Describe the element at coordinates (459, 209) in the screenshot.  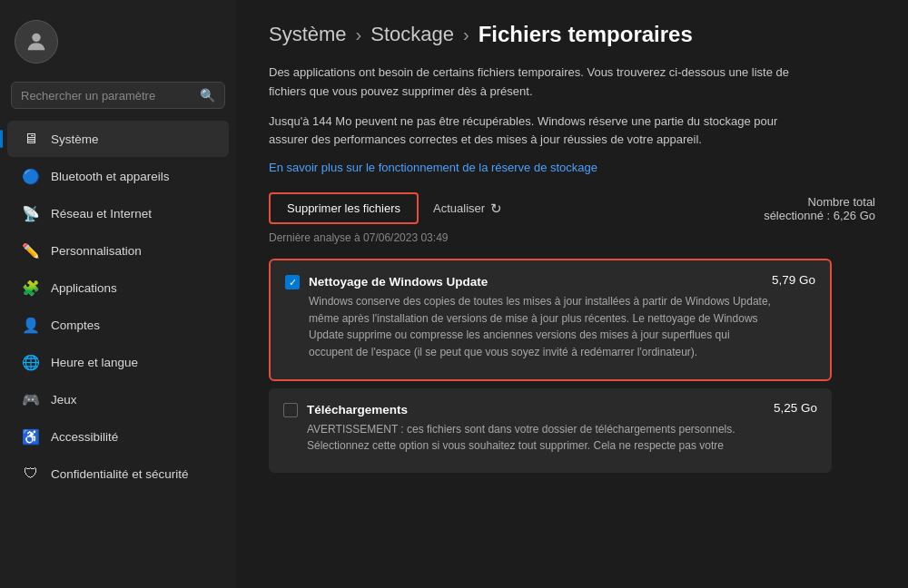
I see `refresh-label: Actualiser` at that location.